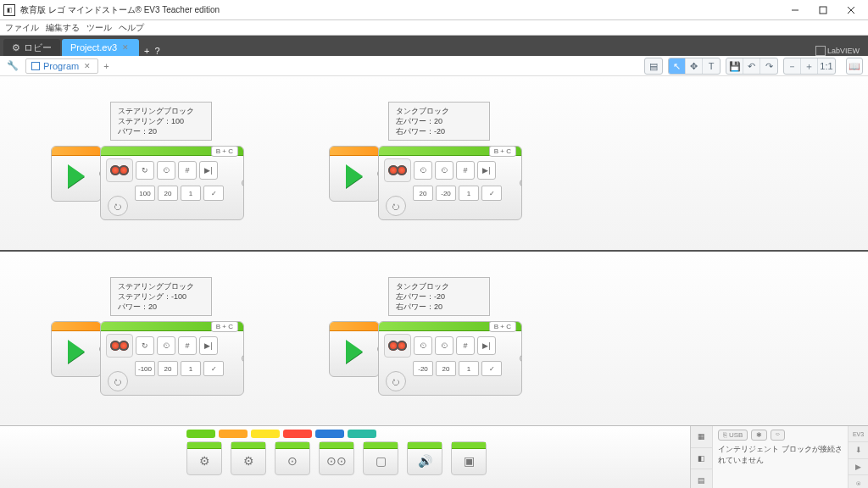 The image size is (868, 488). I want to click on list-view-button: ▤, so click(654, 66).